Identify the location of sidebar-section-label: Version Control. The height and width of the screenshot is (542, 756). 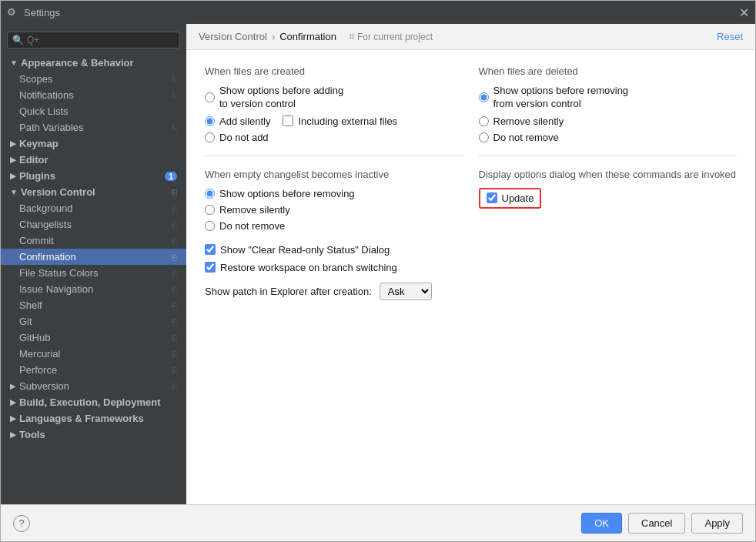
(59, 192).